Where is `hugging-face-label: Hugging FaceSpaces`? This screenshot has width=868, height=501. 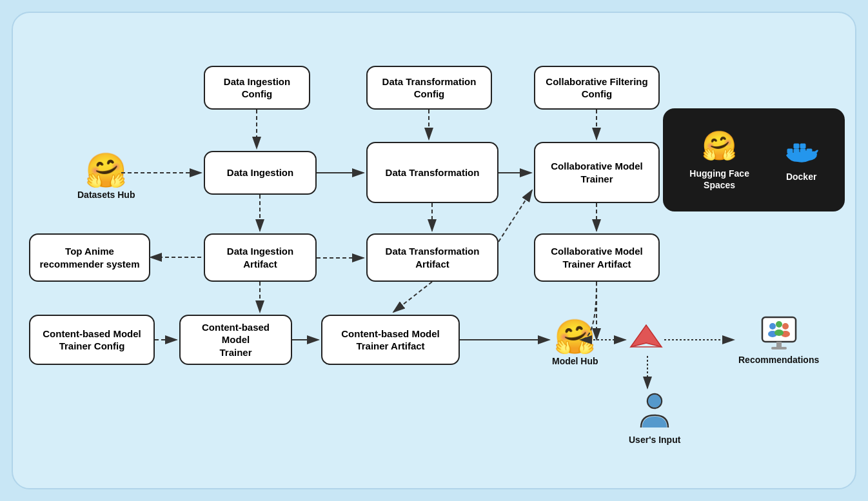 hugging-face-label: Hugging FaceSpaces is located at coordinates (720, 179).